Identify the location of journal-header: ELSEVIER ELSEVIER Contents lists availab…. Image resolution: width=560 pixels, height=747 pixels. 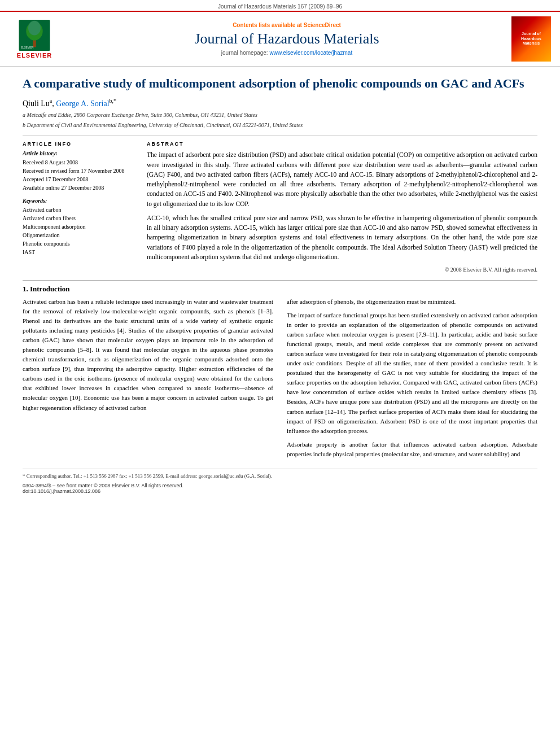
(280, 38).